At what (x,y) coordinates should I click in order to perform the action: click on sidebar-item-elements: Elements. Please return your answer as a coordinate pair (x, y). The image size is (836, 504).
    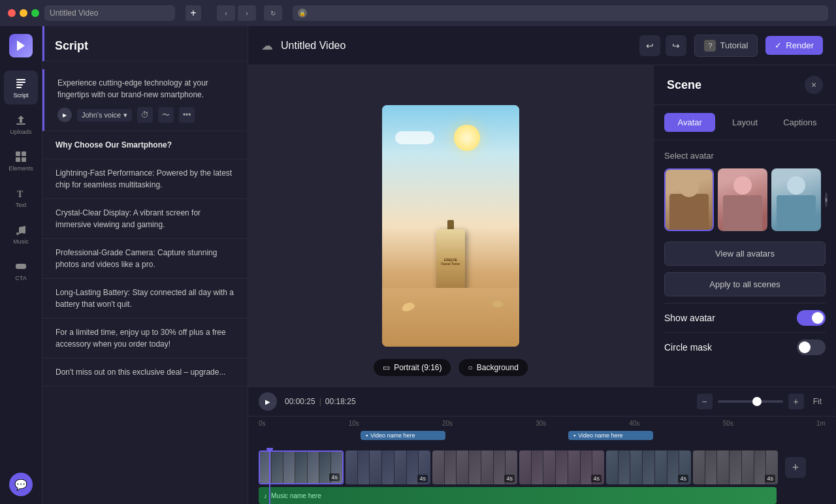
    Looking at the image, I should click on (21, 161).